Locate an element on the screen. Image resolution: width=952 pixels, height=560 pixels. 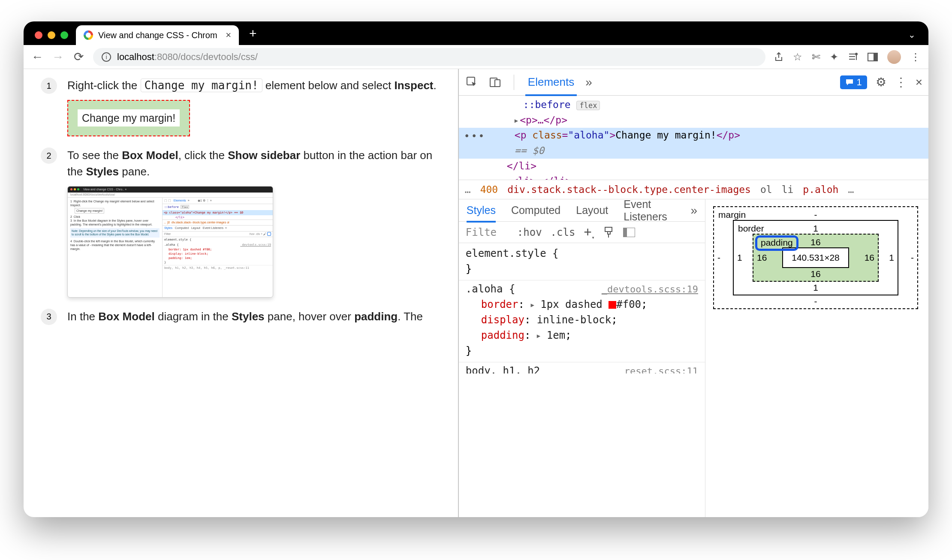
crumb-p: p.aloh is located at coordinates (821, 190).